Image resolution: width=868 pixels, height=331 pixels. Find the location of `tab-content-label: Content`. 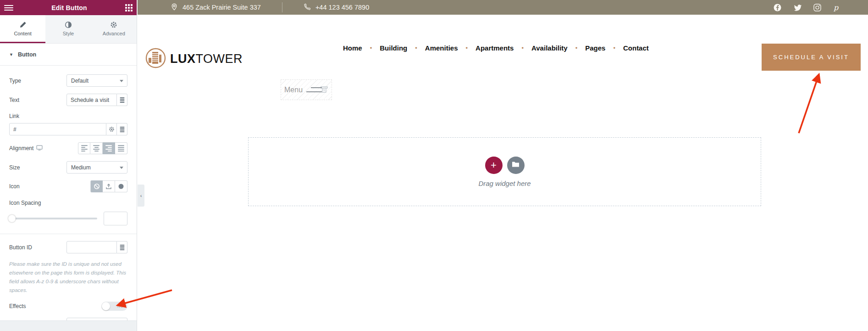

tab-content-label: Content is located at coordinates (23, 34).